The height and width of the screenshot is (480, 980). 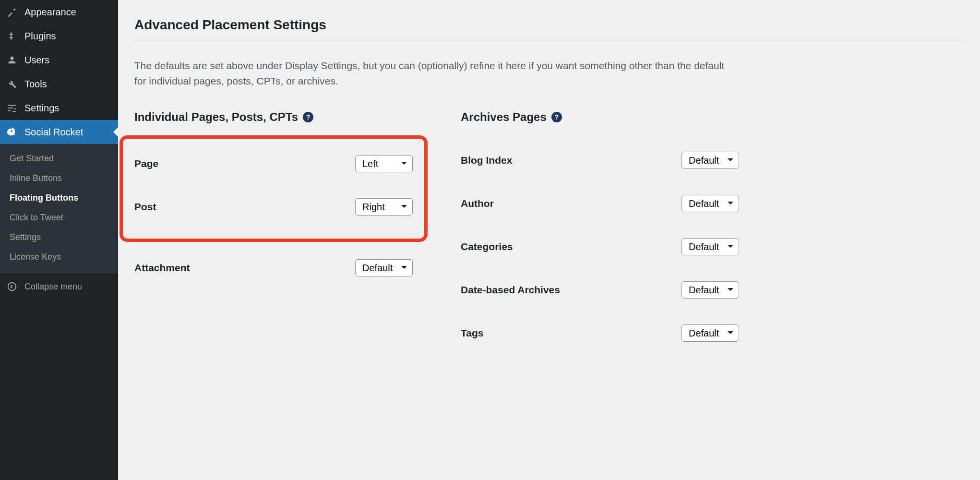 What do you see at coordinates (12, 60) in the screenshot?
I see `users-icon` at bounding box center [12, 60].